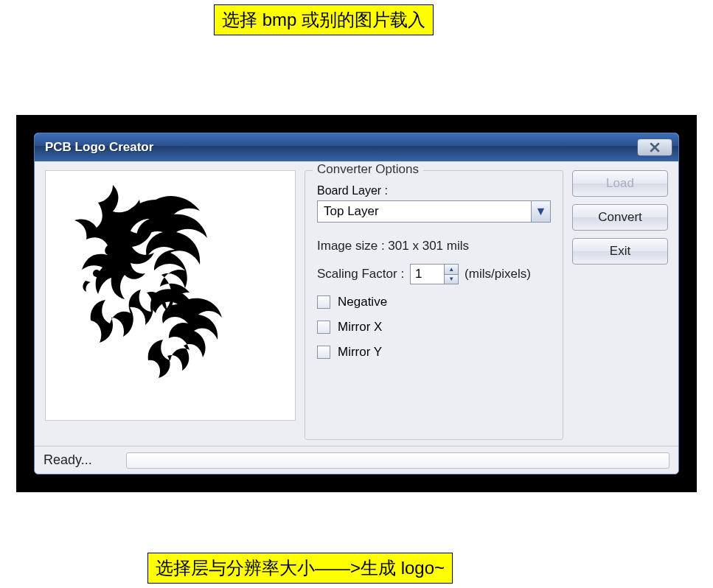 This screenshot has width=713, height=588. Describe the element at coordinates (300, 568) in the screenshot. I see `annotation-bottom: 选择层与分辨率大小——>生成 logo~` at that location.